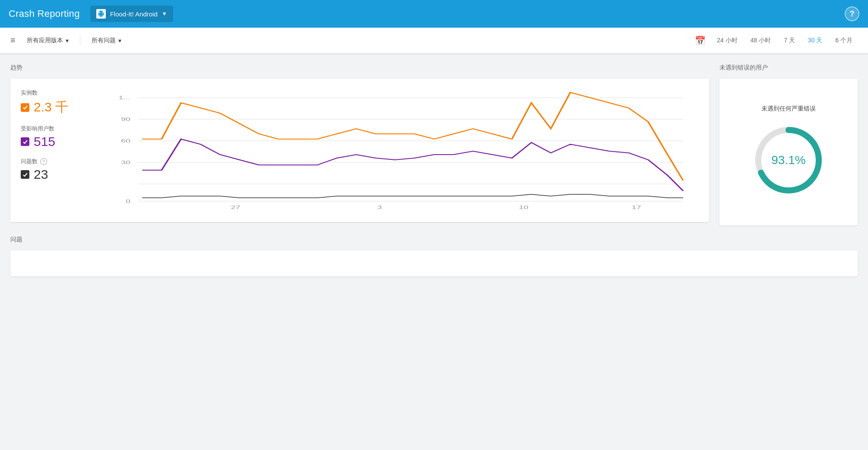 The width and height of the screenshot is (868, 450). Describe the element at coordinates (761, 41) in the screenshot. I see `time-48h: 48 小时` at that location.